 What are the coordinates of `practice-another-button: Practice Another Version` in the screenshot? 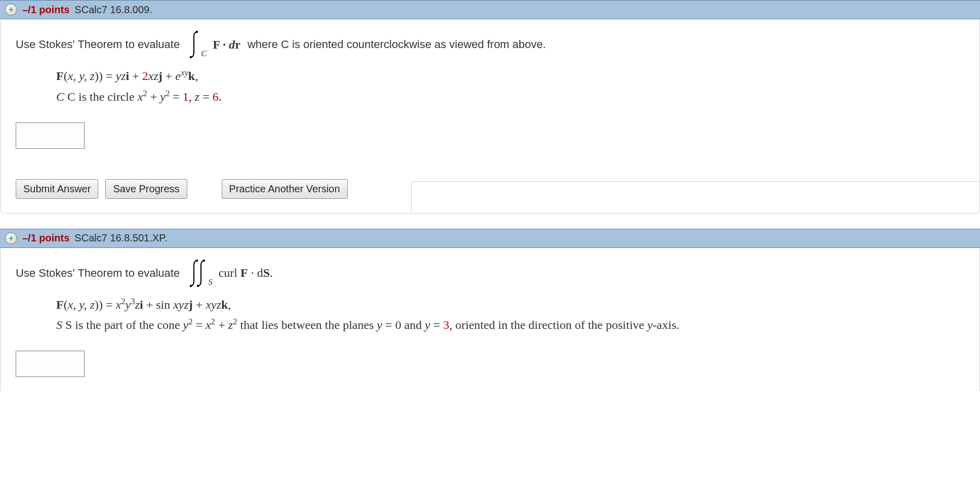 It's located at (284, 189).